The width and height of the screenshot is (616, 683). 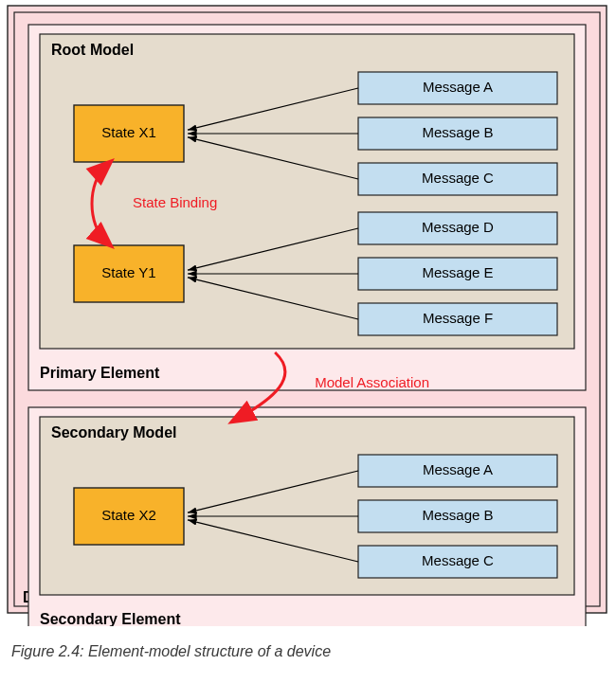 What do you see at coordinates (457, 273) in the screenshot?
I see `message-label: Message E` at bounding box center [457, 273].